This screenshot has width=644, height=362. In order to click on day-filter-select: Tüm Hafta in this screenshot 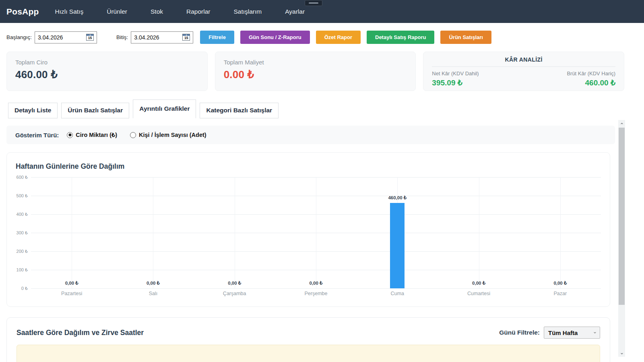, I will do `click(572, 333)`.